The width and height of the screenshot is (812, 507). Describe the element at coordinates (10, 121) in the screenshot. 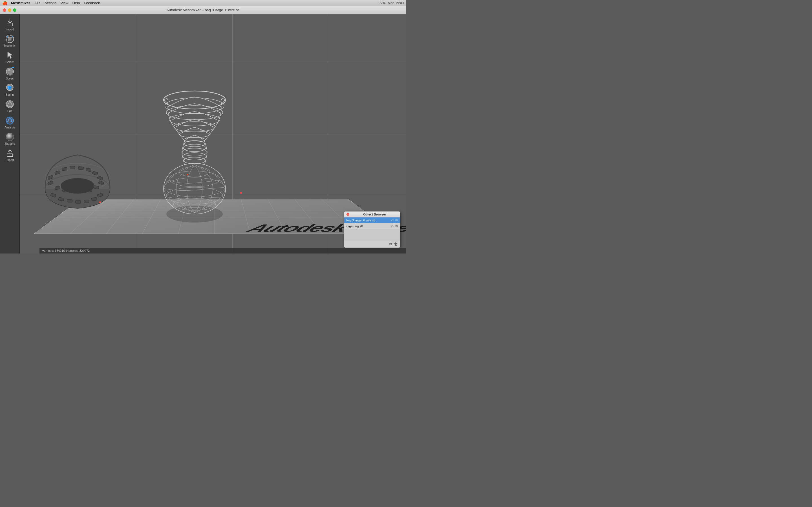

I see `analysis-icon` at that location.